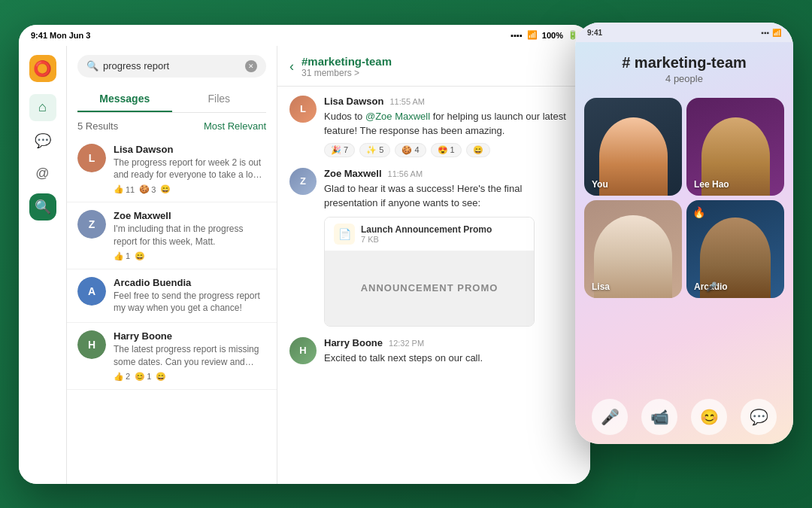 The height and width of the screenshot is (508, 812). I want to click on video-label-you: You, so click(600, 184).